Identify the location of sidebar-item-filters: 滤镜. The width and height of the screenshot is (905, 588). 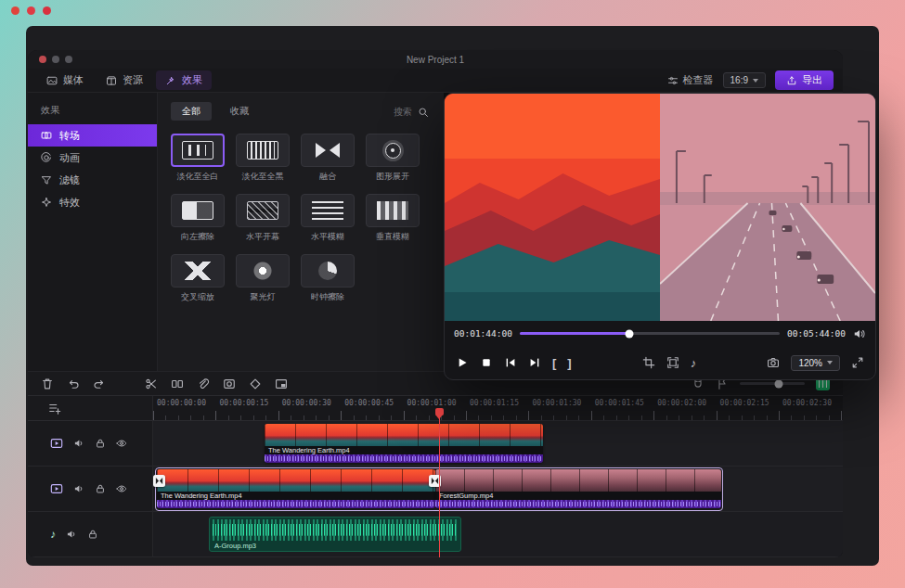
(93, 180).